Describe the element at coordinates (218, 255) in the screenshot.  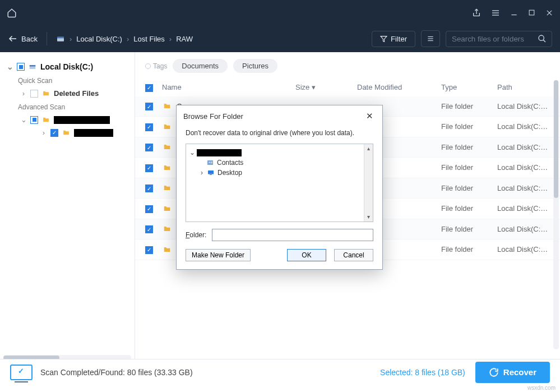
I see `make-new-folder-button: Make New Folder` at that location.